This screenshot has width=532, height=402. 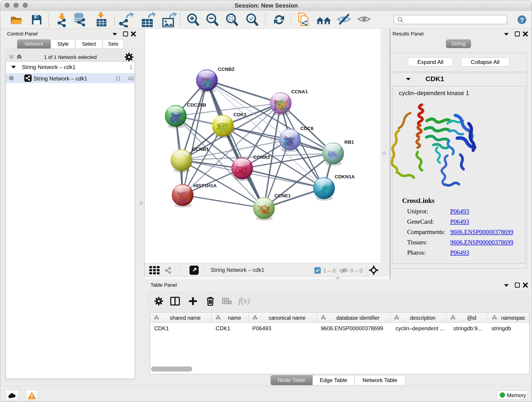 I want to click on svg-text: CCNE1, so click(x=283, y=196).